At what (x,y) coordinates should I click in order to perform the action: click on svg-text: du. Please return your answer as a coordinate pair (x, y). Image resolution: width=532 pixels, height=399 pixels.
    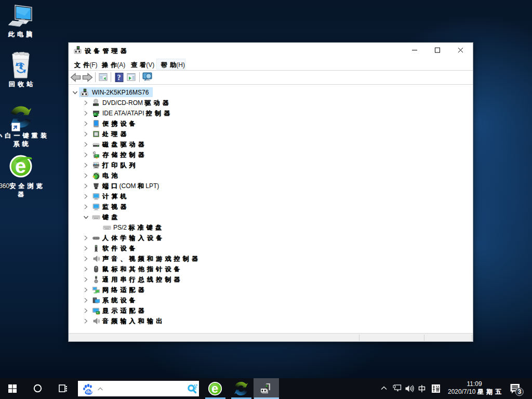
    Looking at the image, I should click on (88, 392).